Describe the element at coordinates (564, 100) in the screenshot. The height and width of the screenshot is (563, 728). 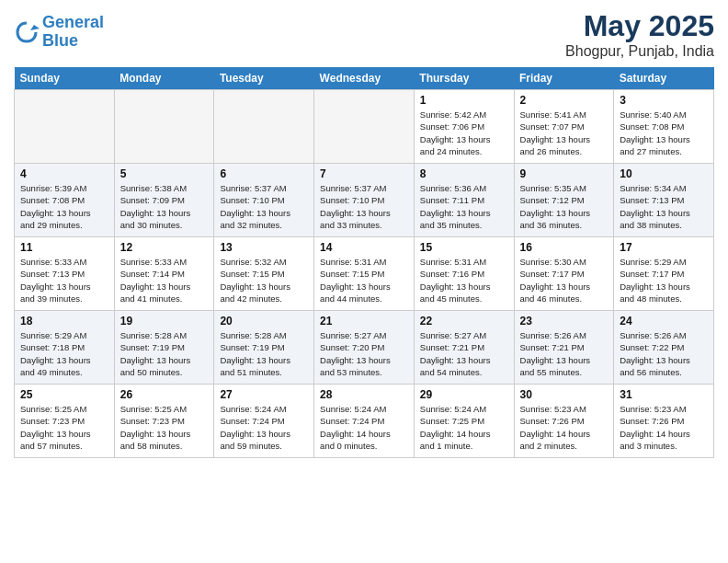
I see `day-number: 2` at that location.